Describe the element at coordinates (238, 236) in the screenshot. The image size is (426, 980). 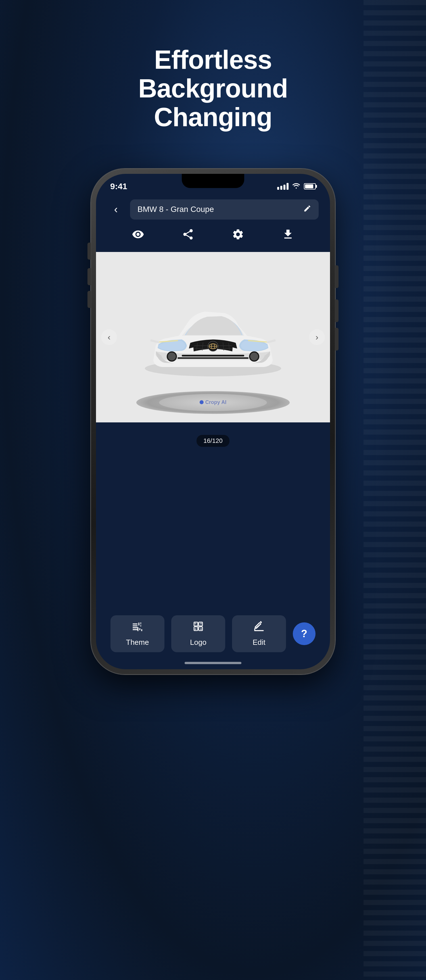
I see `settings-button` at that location.